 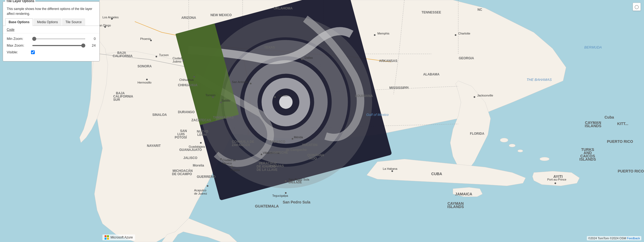 I want to click on max-zoom-value: 24, so click(x=92, y=45).